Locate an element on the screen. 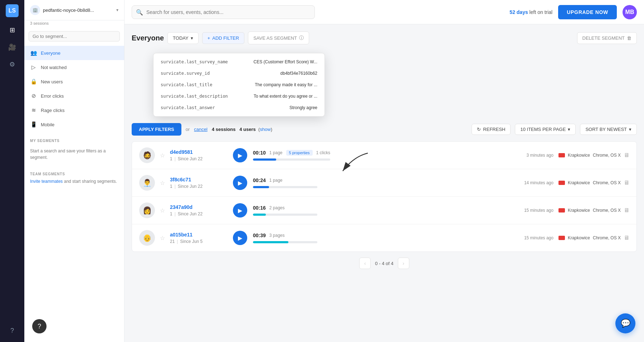 Image resolution: width=644 pixels, height=342 pixels. table-row: 👨‍💼 ☆ 3f8c6c71 1 | Since Jun 22 ▶ 00:24 is located at coordinates (384, 183).